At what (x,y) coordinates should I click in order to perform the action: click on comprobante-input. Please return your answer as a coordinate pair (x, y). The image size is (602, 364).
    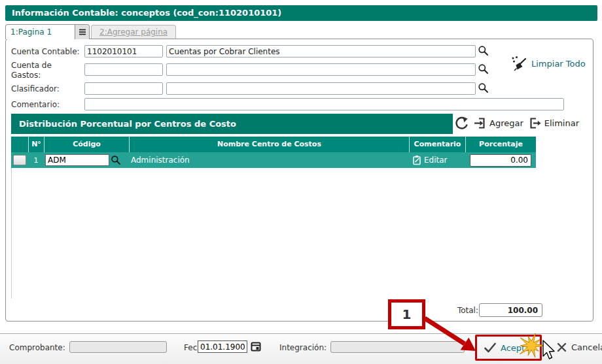
    Looking at the image, I should click on (118, 347).